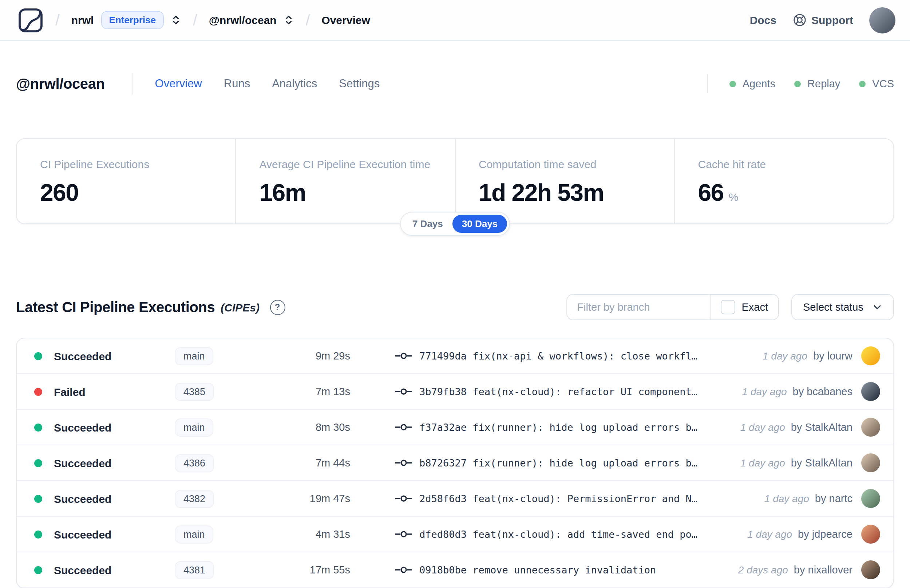 This screenshot has height=588, width=910. What do you see at coordinates (243, 20) in the screenshot?
I see `breadcrumb-workspace: @nrwl/ocean` at bounding box center [243, 20].